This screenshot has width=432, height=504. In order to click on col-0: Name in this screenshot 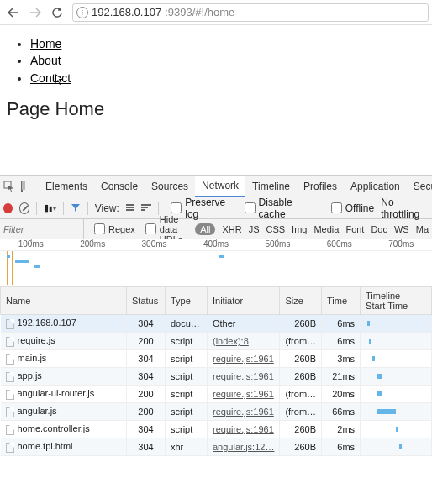, I will do `click(64, 301)`.